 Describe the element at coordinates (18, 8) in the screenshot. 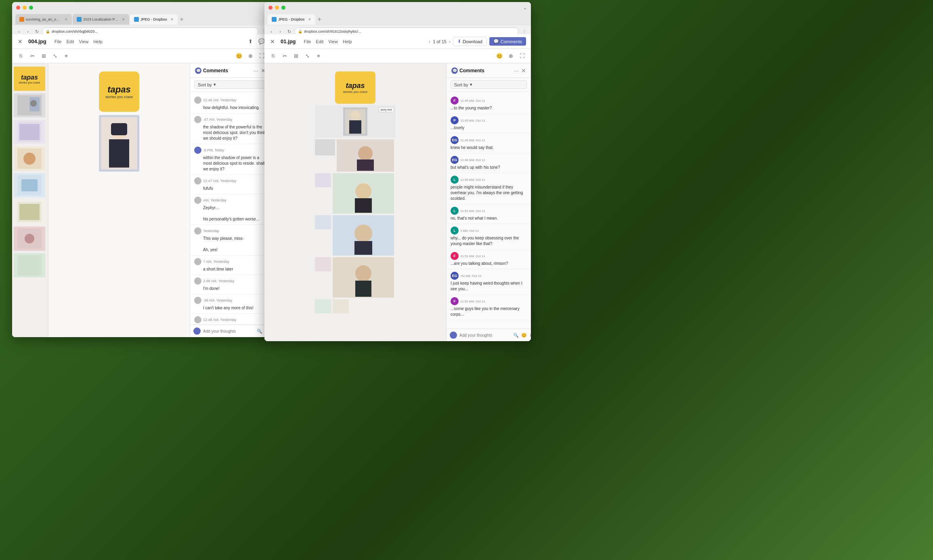

I see `close-traffic-light` at that location.